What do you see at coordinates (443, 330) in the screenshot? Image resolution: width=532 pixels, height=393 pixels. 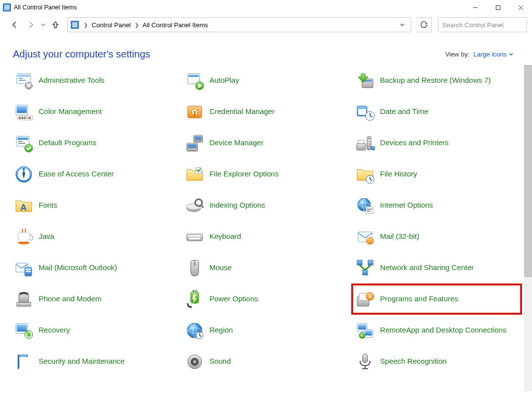 I see `cp-item-label: RemoteApp and Desktop Connections` at bounding box center [443, 330].